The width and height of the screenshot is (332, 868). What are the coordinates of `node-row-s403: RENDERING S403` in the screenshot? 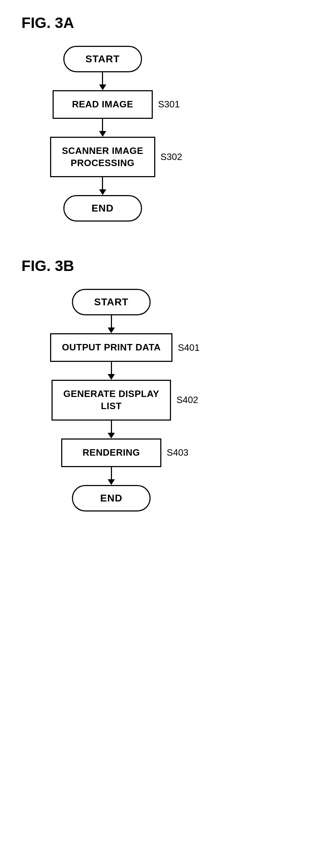 It's located at (111, 453).